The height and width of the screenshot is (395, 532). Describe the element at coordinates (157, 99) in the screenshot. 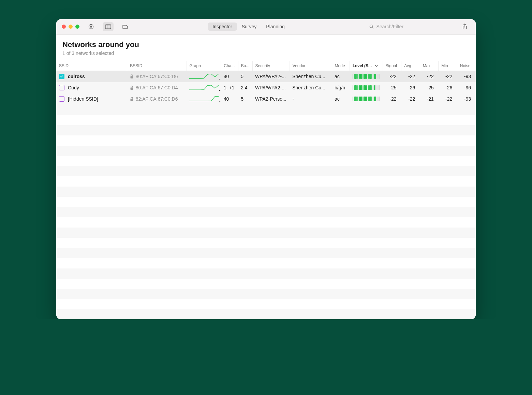

I see `bssid-label: 82:AF:CA:67:C0:D6` at that location.